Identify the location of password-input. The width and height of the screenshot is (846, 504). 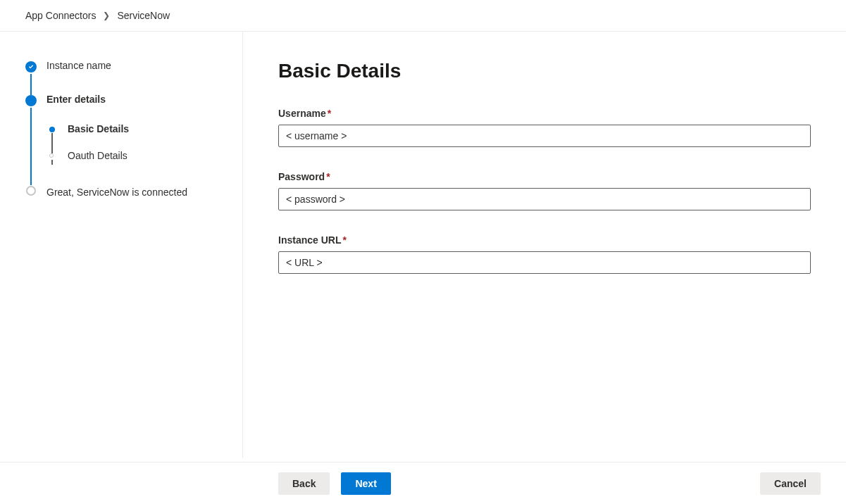
(545, 199).